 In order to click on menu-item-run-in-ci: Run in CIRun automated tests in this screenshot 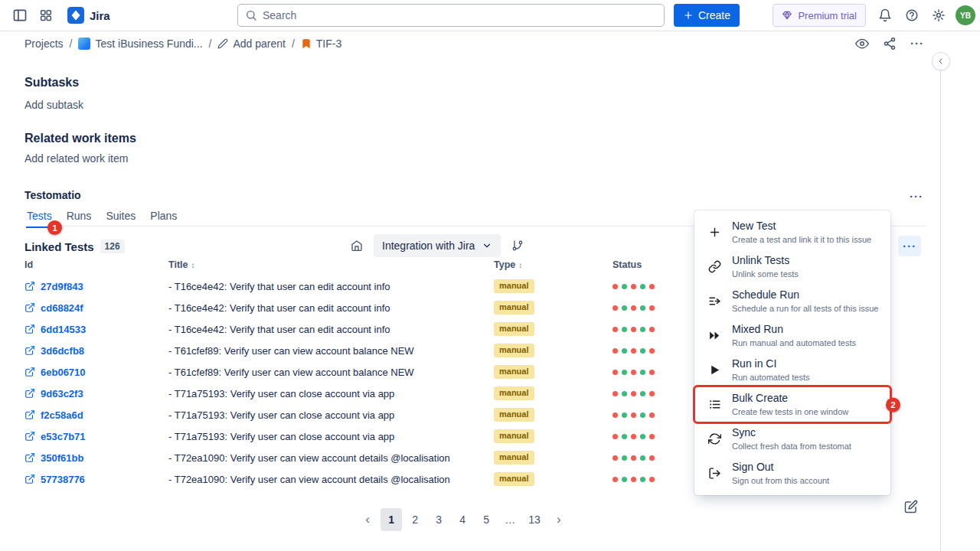, I will do `click(792, 370)`.